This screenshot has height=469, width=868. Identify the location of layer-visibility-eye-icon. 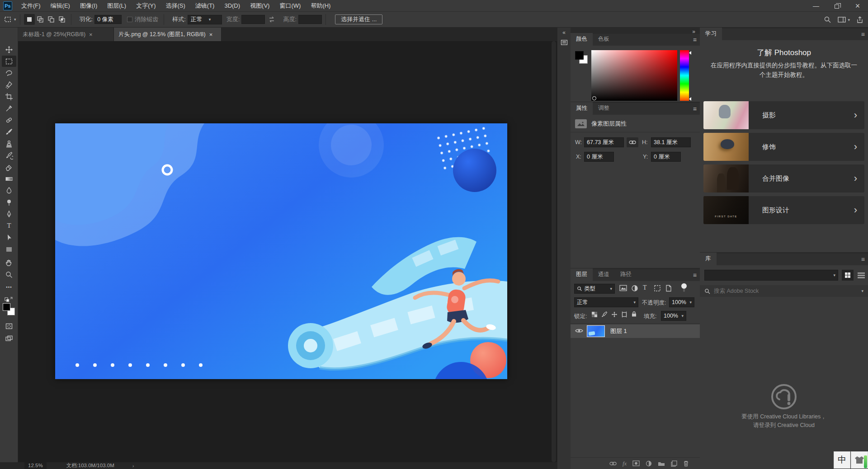
(579, 332).